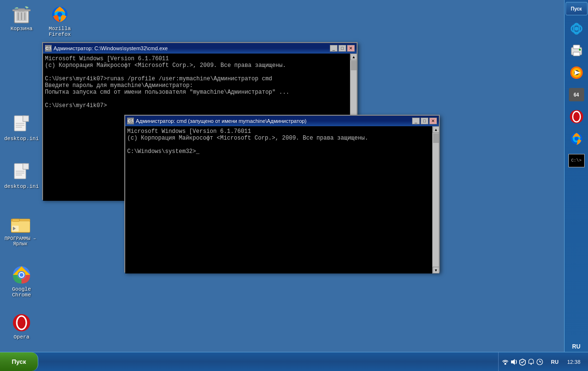 The width and height of the screenshot is (588, 371). Describe the element at coordinates (514, 362) in the screenshot. I see `tray-volume-icon` at that location.